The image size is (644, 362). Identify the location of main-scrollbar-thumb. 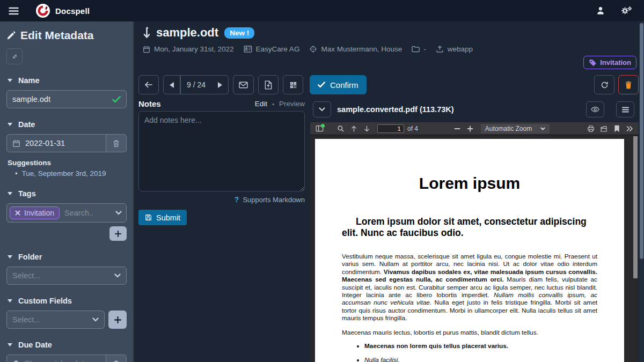
(642, 141).